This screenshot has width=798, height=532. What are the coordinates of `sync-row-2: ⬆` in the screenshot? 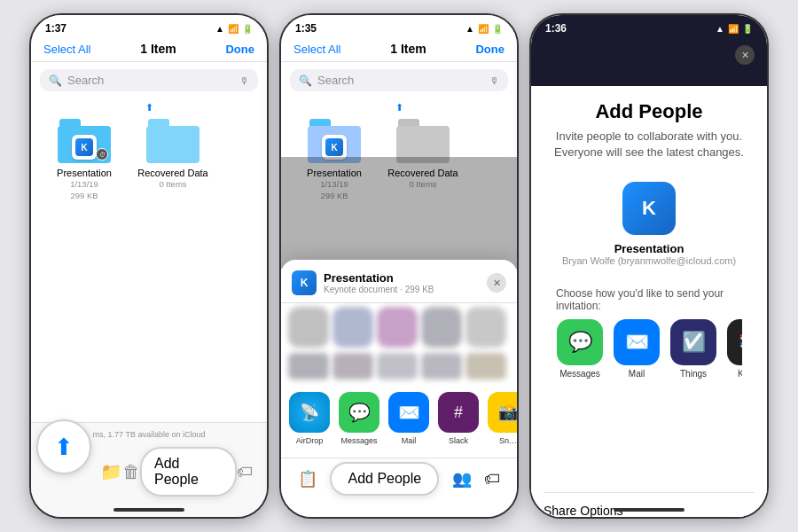 It's located at (399, 106).